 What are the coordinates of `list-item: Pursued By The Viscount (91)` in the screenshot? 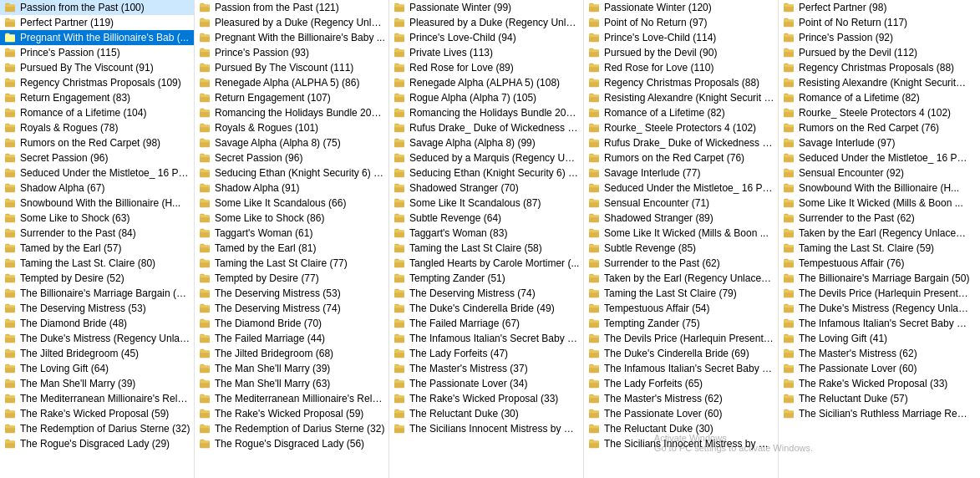 It's located at (97, 68).